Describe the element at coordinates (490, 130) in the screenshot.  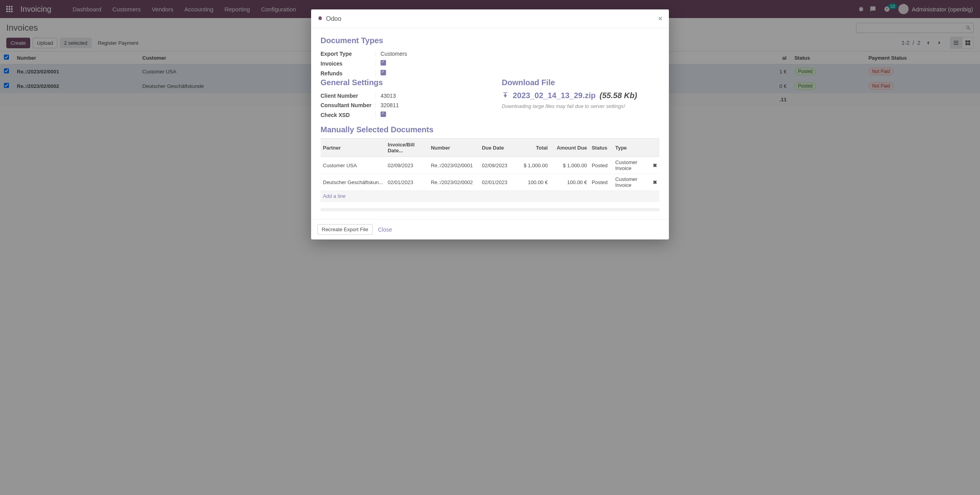
I see `section-manual-documents: Manually Selected Documents` at that location.